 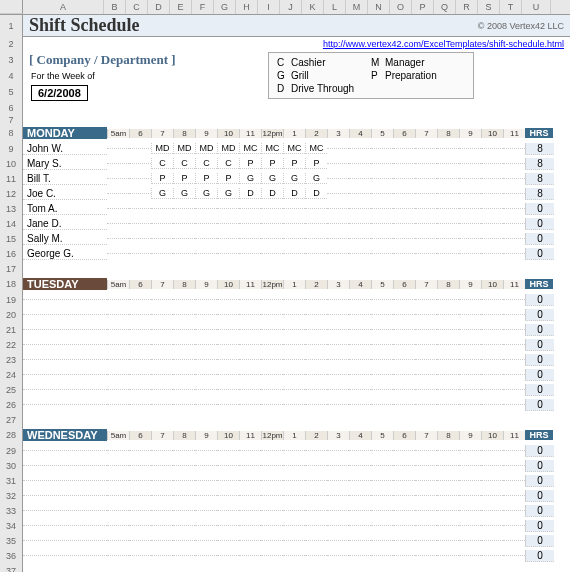 I want to click on col-header-M: M, so click(x=357, y=7).